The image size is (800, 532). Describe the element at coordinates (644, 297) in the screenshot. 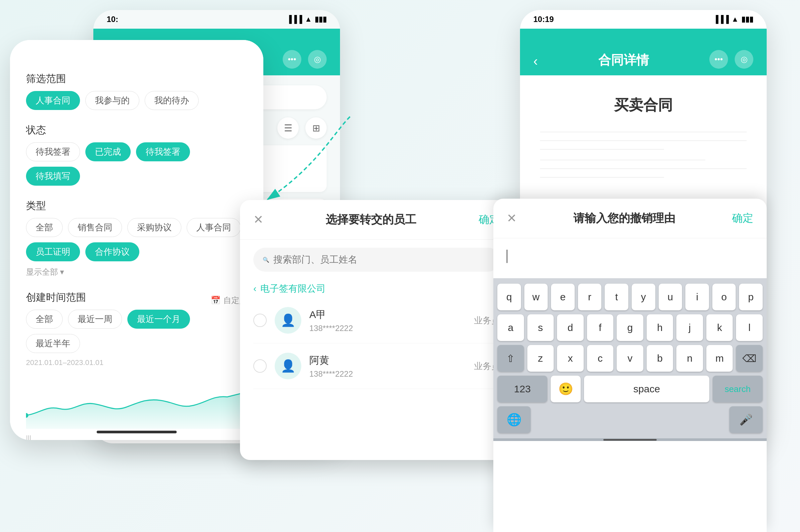

I see `key-y: y` at that location.